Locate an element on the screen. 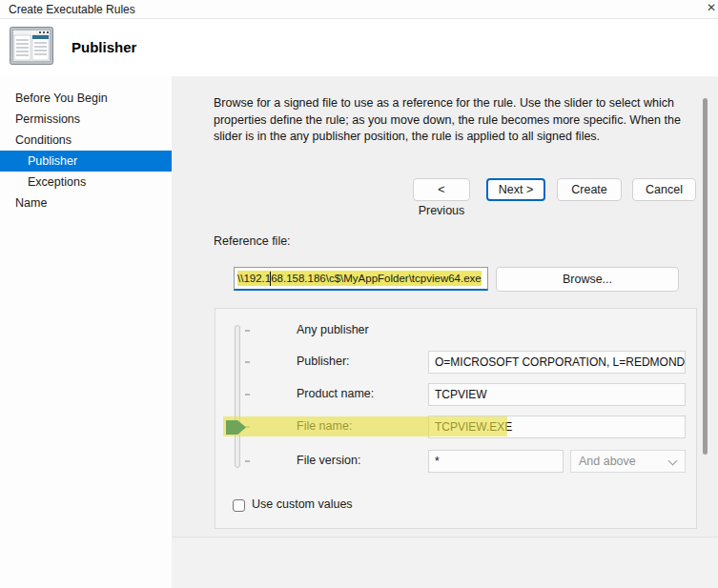 The image size is (718, 588). sidebar-item-name: Name is located at coordinates (86, 203).